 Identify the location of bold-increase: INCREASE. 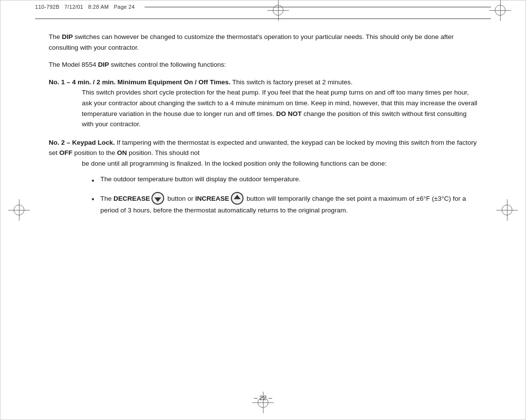
(212, 199).